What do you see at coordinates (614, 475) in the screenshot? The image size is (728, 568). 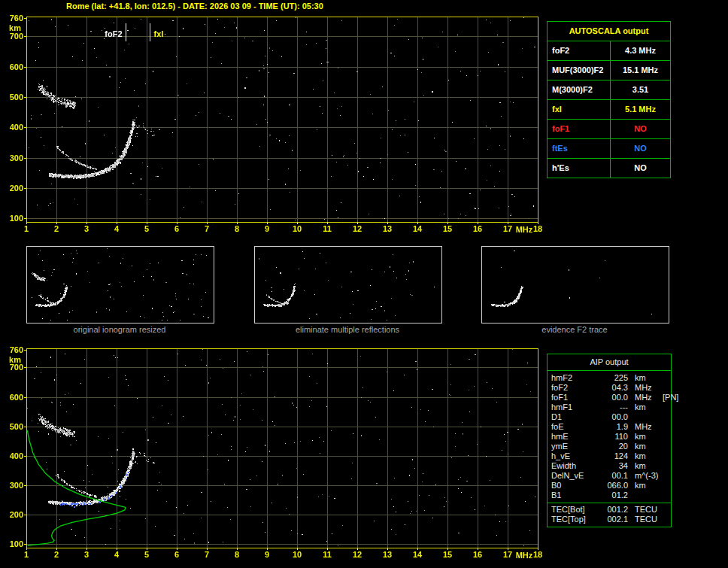 I see `aip-param-value: 00.1` at bounding box center [614, 475].